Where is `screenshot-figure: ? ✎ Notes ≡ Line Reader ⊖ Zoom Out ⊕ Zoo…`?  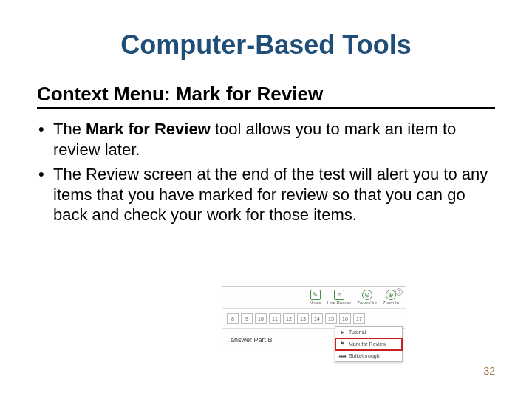 screenshot-figure: ? ✎ Notes ≡ Line Reader ⊖ Zoom Out ⊕ Zoo… is located at coordinates (314, 316).